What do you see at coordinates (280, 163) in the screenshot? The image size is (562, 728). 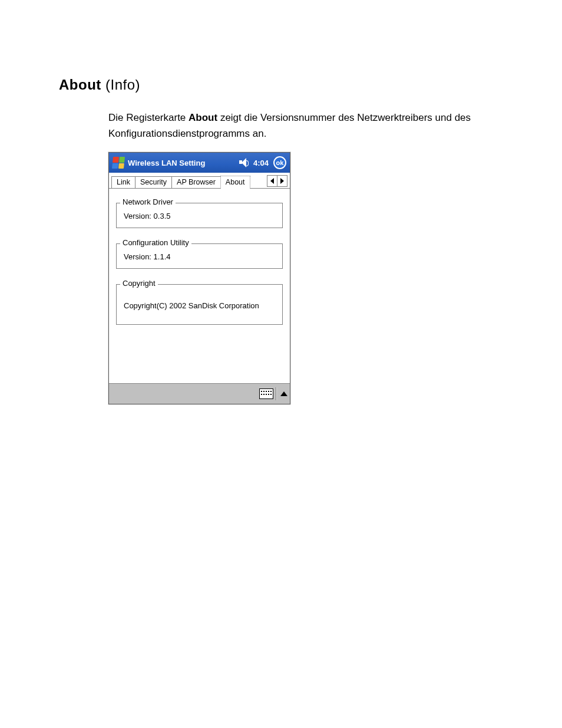 I see `ok-button: ok` at bounding box center [280, 163].